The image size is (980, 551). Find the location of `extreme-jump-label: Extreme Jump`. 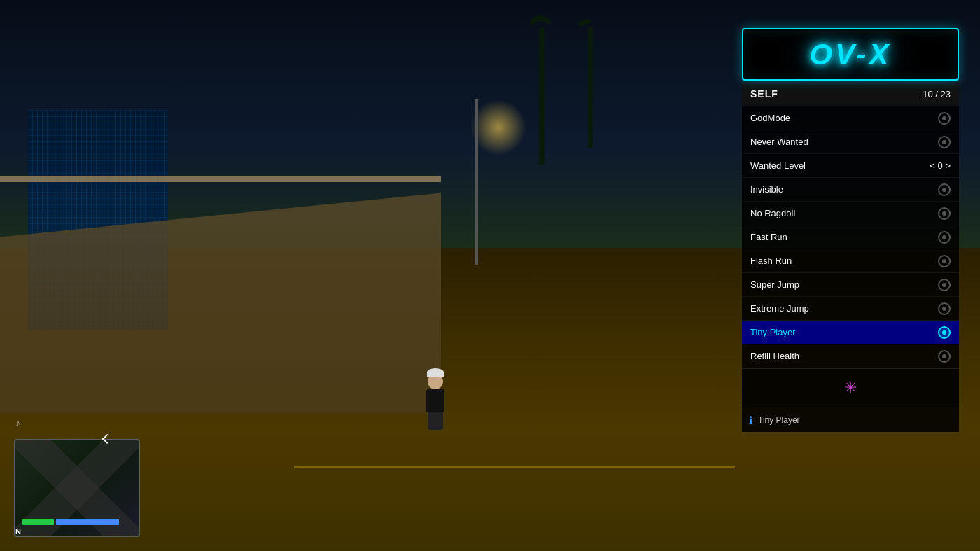

extreme-jump-label: Extreme Jump is located at coordinates (780, 308).